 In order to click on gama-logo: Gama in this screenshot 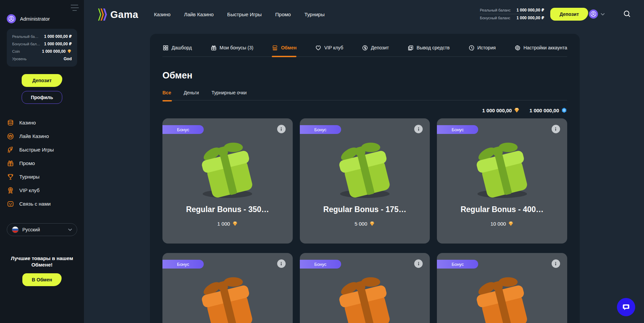, I will do `click(118, 15)`.